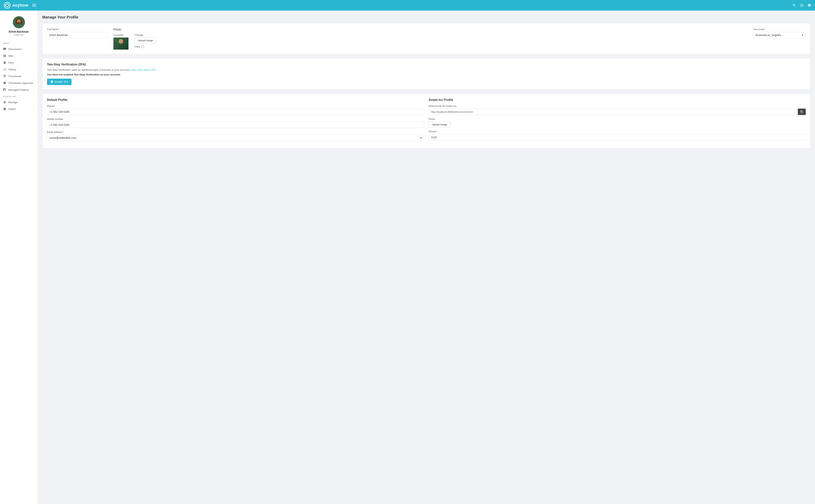  I want to click on fullname-input, so click(77, 35).